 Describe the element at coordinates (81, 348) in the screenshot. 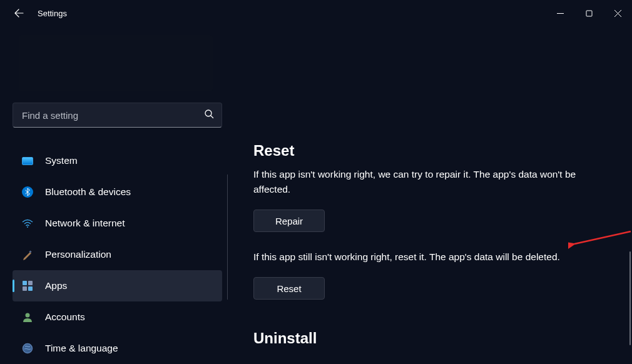

I see `sidebar-item-label: Time & language` at that location.